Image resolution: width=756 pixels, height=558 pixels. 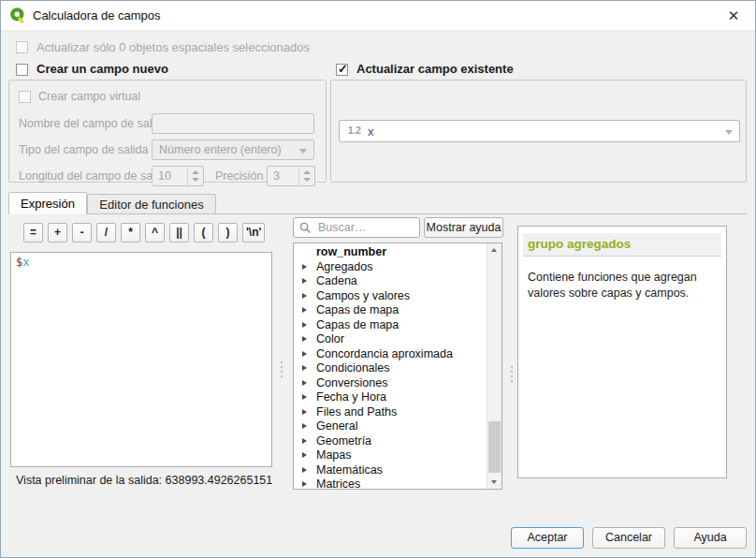 I want to click on operator-button-1: +, so click(x=58, y=232).